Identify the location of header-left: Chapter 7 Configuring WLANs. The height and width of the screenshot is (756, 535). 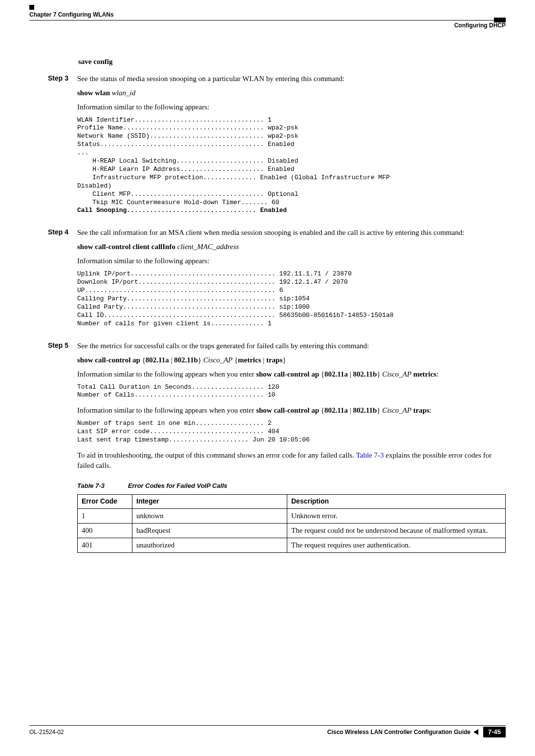
(71, 15).